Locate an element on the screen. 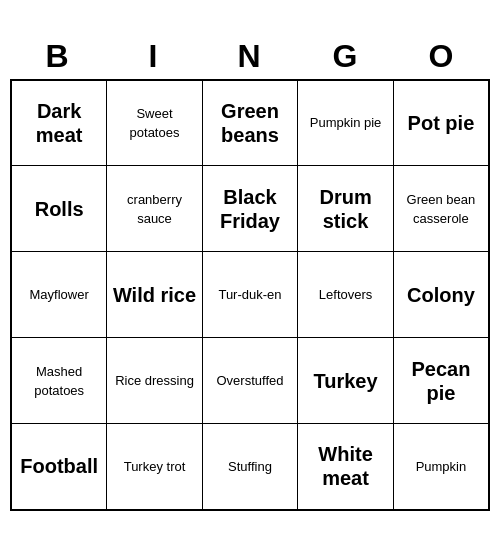 The image size is (500, 544). bingo-cell: Green bean casserole is located at coordinates (441, 209).